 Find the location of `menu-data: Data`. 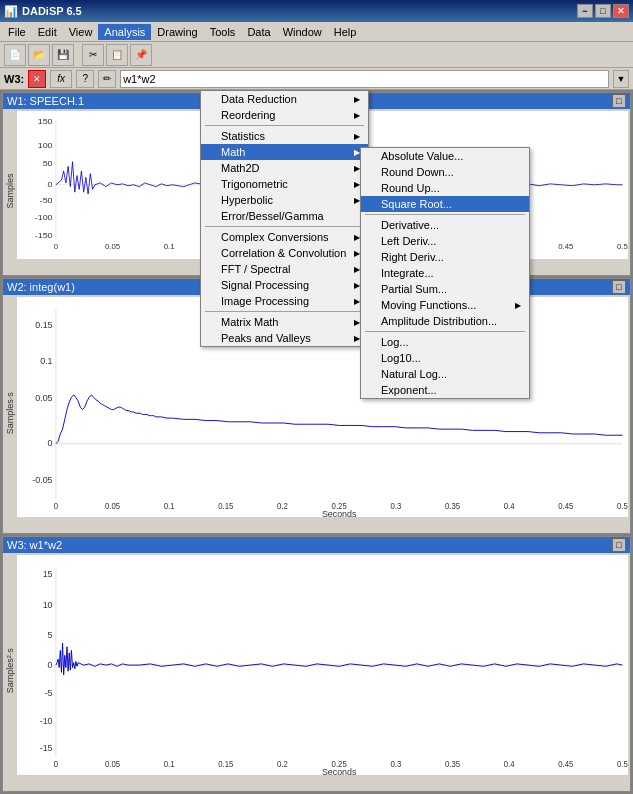

menu-data: Data is located at coordinates (258, 32).